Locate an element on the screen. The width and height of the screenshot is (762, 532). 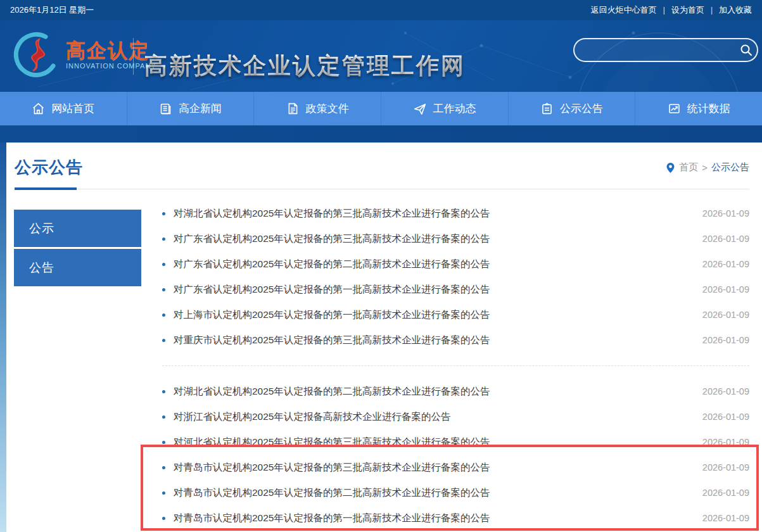
search-icon is located at coordinates (746, 50).